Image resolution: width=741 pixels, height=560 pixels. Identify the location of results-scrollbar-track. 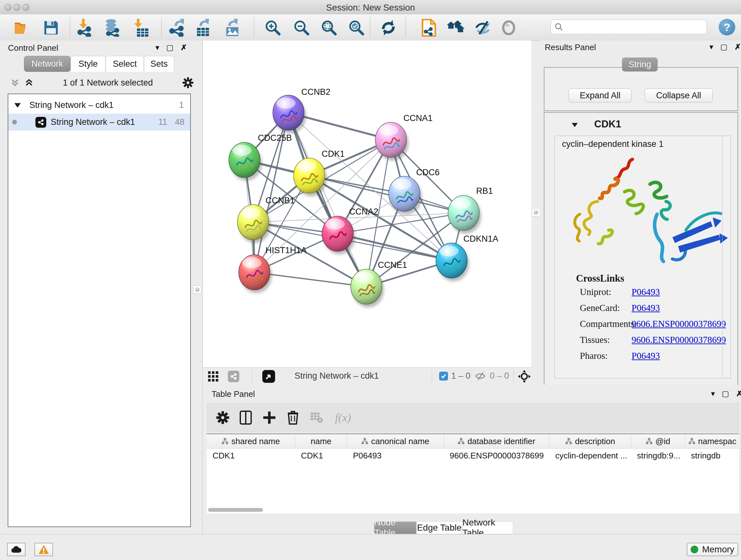
(722, 257).